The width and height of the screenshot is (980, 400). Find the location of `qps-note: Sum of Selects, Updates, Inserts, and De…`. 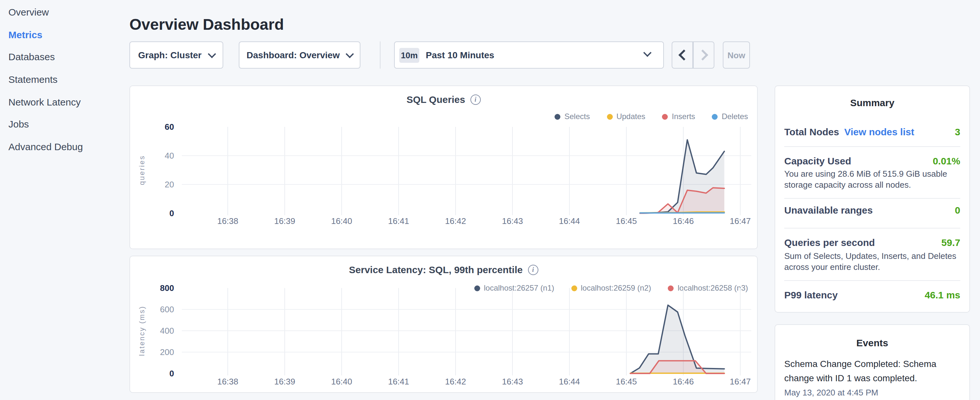

qps-note: Sum of Selects, Updates, Inserts, and De… is located at coordinates (873, 262).